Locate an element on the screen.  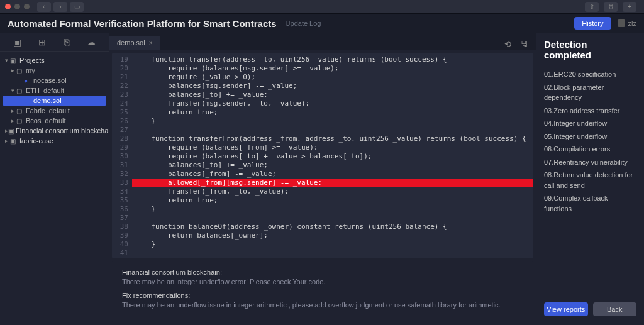
tree-item: ▾▣Projects is located at coordinates (54, 60).